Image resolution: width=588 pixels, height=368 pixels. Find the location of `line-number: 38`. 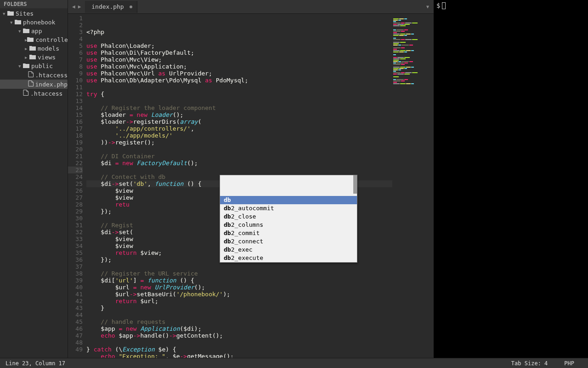

line-number: 38 is located at coordinates (75, 273).